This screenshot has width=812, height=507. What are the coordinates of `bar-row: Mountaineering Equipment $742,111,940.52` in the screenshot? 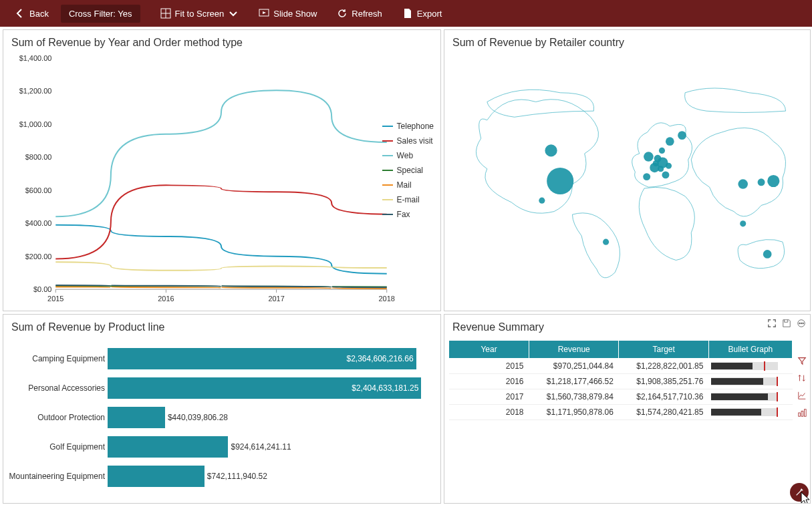 It's located at (219, 476).